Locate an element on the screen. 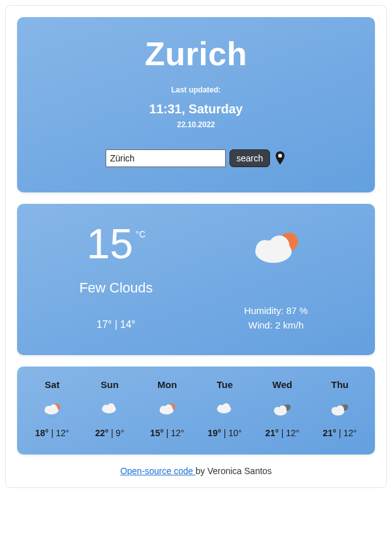 Image resolution: width=392 pixels, height=533 pixels. current-left: 15 °C Few Clouds 17° | 14° is located at coordinates (116, 277).